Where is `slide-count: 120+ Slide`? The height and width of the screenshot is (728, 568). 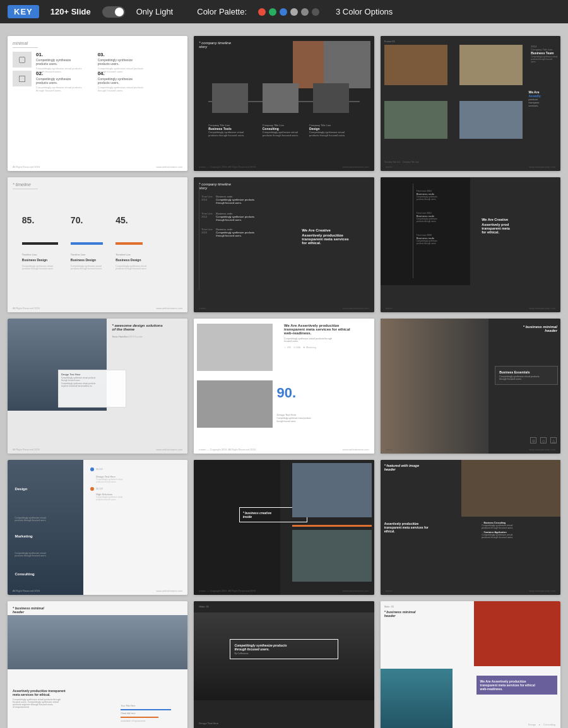 slide-count: 120+ Slide is located at coordinates (71, 11).